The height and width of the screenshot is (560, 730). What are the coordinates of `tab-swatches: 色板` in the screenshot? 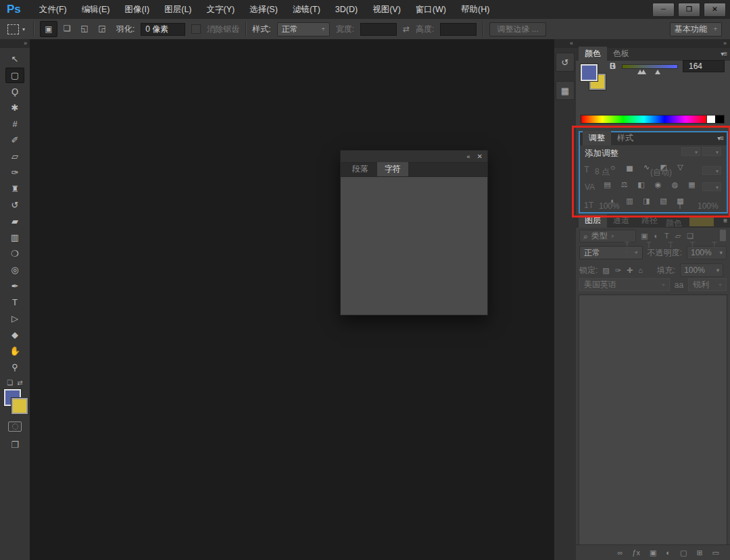 It's located at (621, 54).